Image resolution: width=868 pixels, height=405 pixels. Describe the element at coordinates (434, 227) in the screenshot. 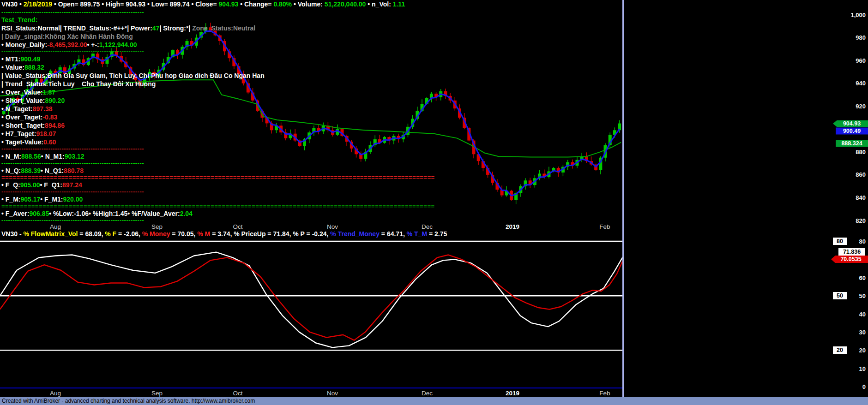

I see `time-axis-top: AugSepOctNovDec2019Feb` at that location.